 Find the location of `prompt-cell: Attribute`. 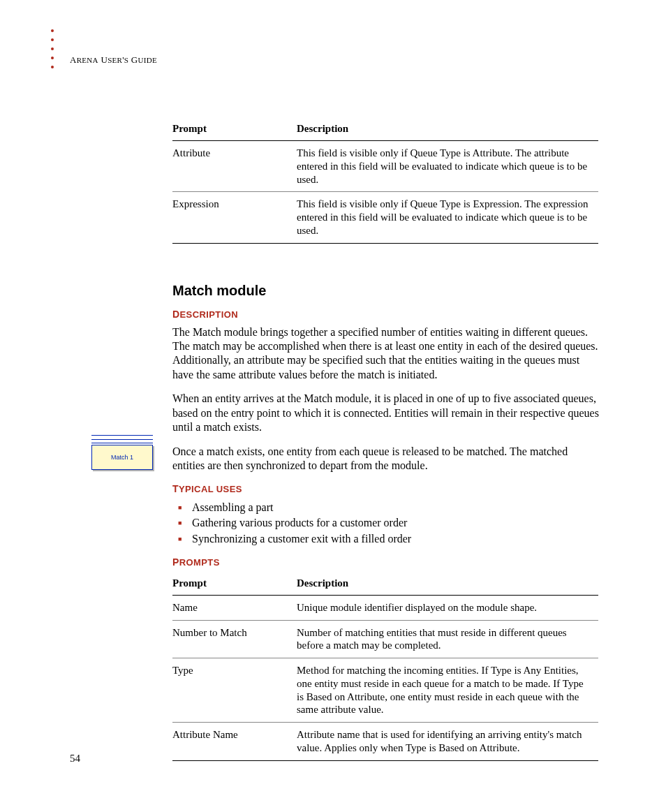

prompt-cell: Attribute is located at coordinates (235, 166).